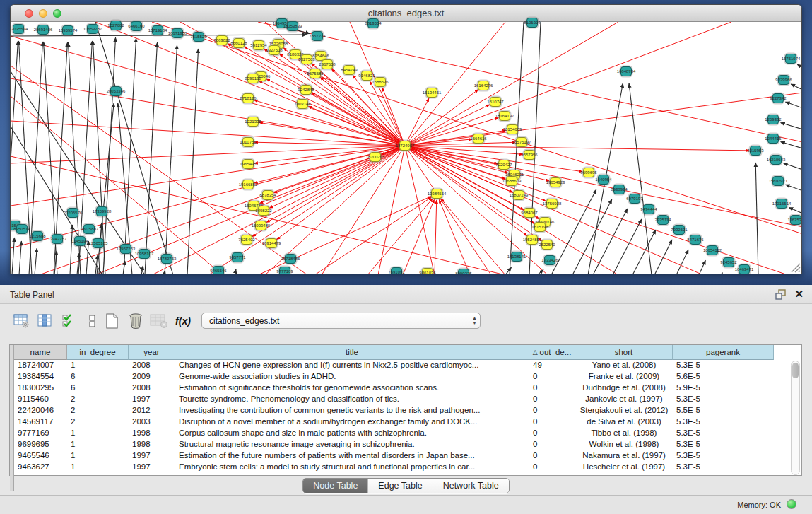  Describe the element at coordinates (57, 239) in the screenshot. I see `graph-node: 13942757` at that location.